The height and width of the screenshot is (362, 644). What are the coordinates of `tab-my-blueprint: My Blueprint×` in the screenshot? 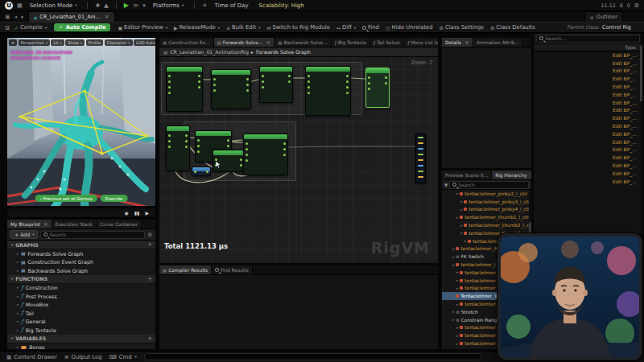 It's located at (30, 224).